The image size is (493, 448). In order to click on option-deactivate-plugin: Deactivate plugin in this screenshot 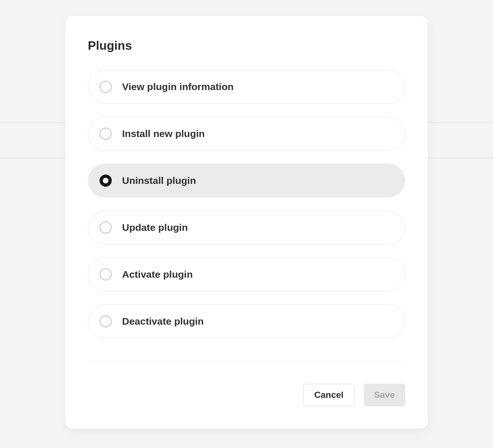, I will do `click(246, 321)`.